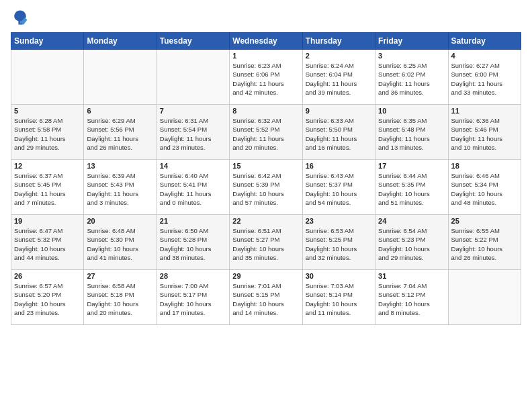 The width and height of the screenshot is (532, 411). What do you see at coordinates (47, 276) in the screenshot?
I see `day-number: 26` at bounding box center [47, 276].